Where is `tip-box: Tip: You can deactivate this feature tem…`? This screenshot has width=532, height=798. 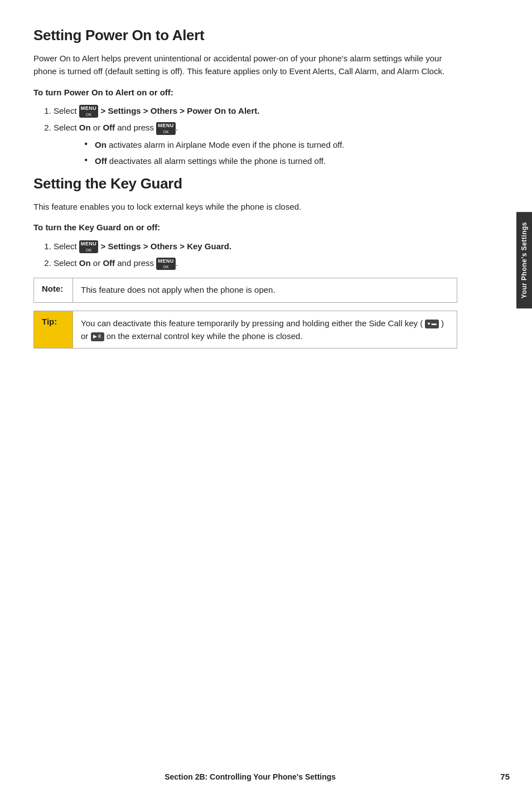
tip-box: Tip: You can deactivate this feature tem… is located at coordinates (245, 330).